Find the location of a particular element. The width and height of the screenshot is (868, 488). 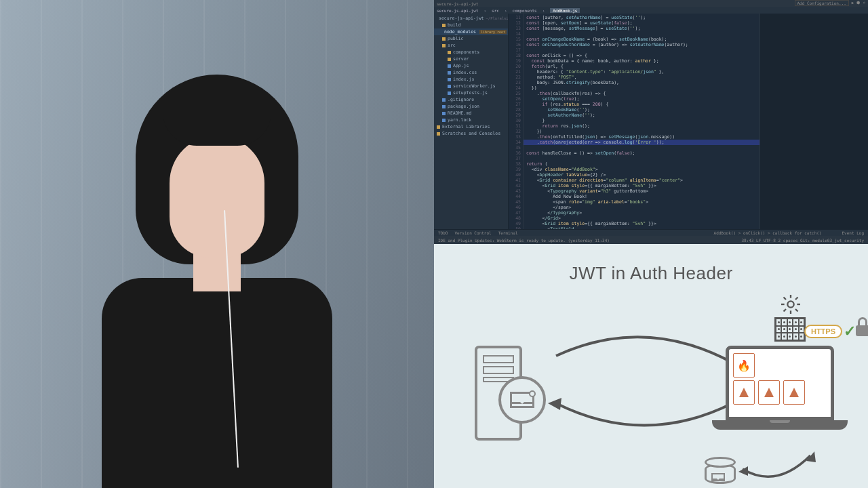

status-bar: IDE and Plugin Updates: WebStorm is read… is located at coordinates (651, 240).